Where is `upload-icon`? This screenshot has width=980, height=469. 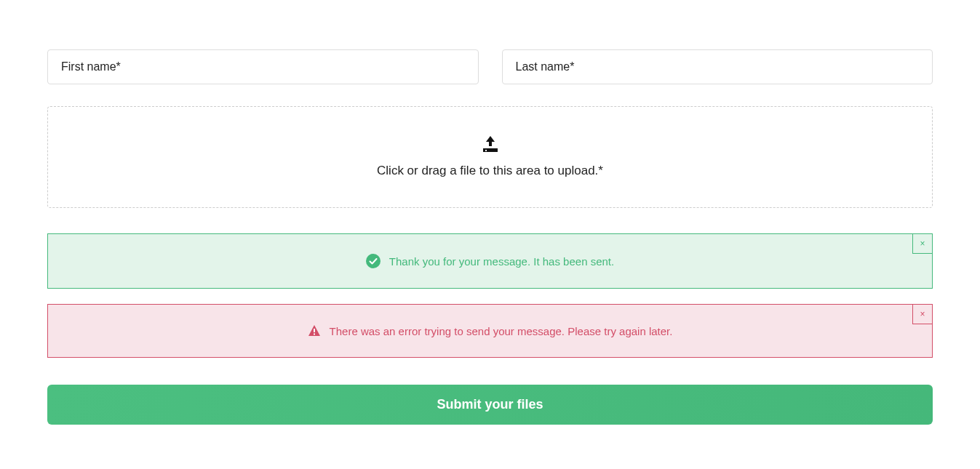
upload-icon is located at coordinates (490, 146).